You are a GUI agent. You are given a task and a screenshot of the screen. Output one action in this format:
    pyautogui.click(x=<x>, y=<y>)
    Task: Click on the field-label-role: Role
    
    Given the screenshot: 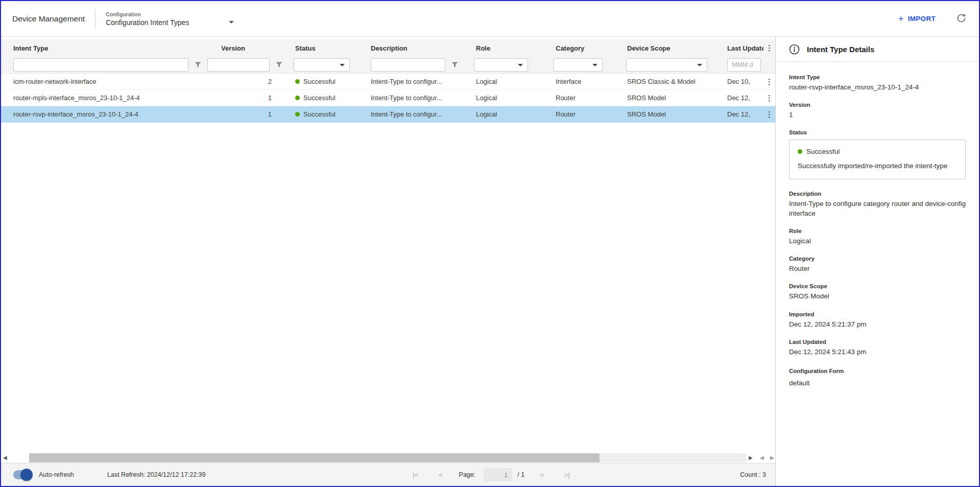 What is the action you would take?
    pyautogui.click(x=877, y=231)
    